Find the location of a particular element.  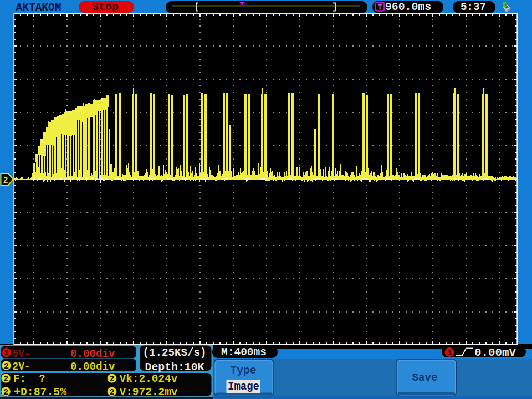

svg-text: Save is located at coordinates (425, 378).